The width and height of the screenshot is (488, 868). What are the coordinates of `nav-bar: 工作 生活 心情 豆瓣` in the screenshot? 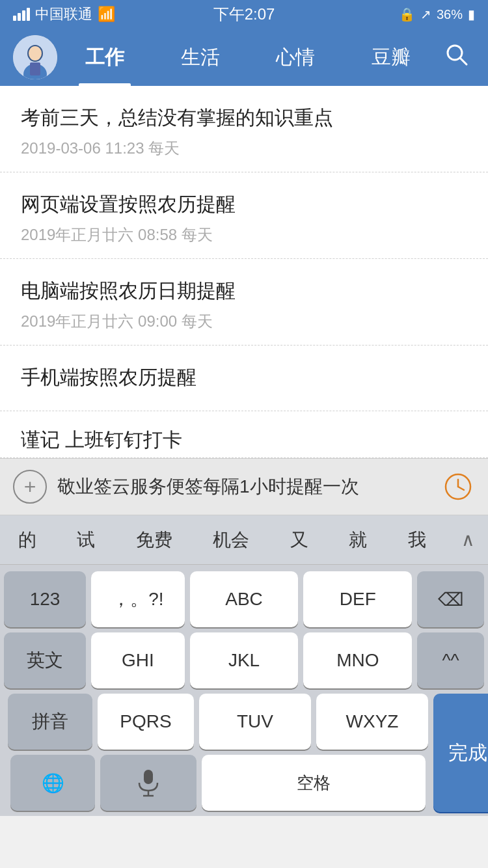 It's located at (244, 57).